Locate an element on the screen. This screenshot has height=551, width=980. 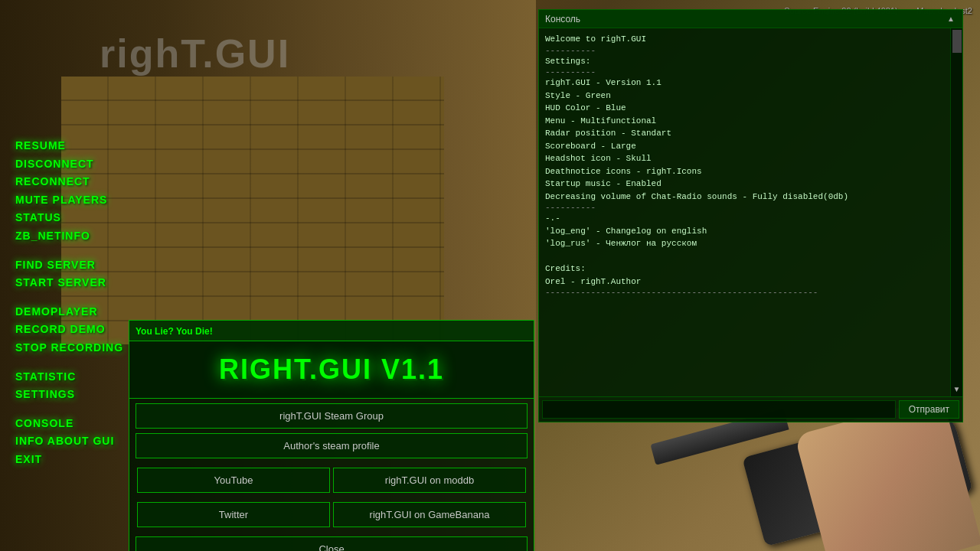
console-line-15: -.- is located at coordinates (744, 219).